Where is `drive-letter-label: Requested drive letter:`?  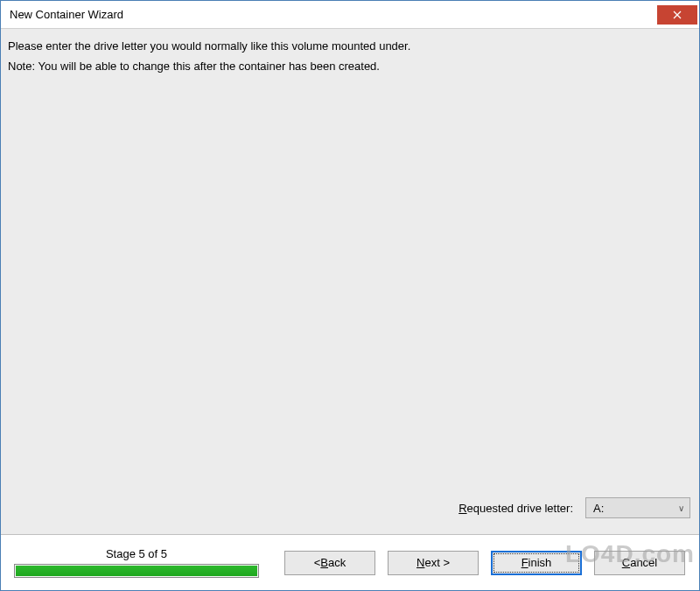
drive-letter-label: Requested drive letter: is located at coordinates (516, 508).